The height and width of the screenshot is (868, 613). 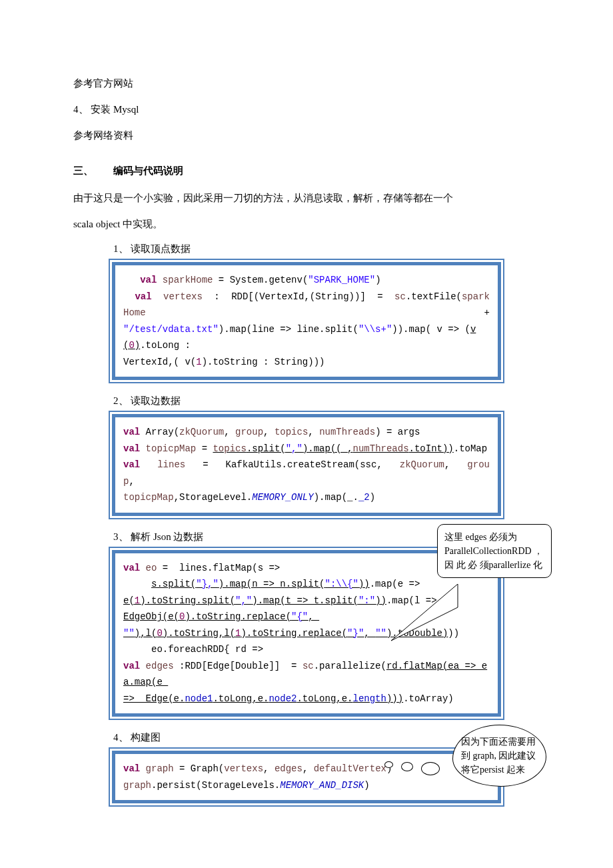 What do you see at coordinates (306, 109) in the screenshot?
I see `numbered-item: 4、 安装 Mysql` at bounding box center [306, 109].